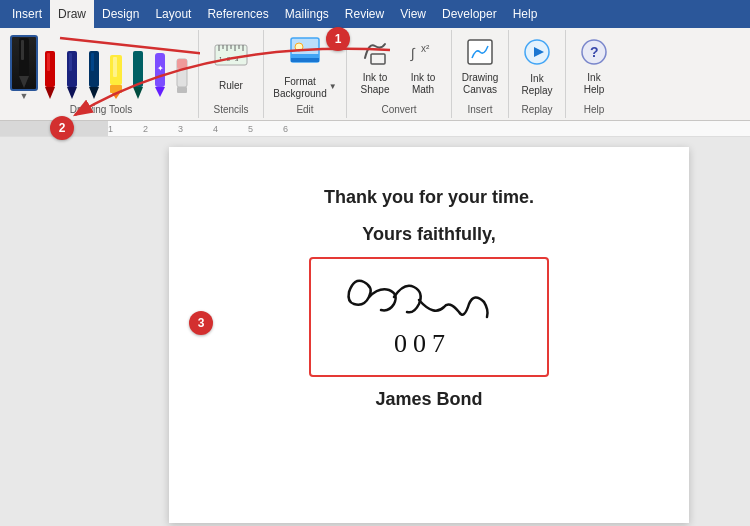 Image resolution: width=750 pixels, height=526 pixels. Describe the element at coordinates (238, 14) in the screenshot. I see `menu-references: References` at that location.